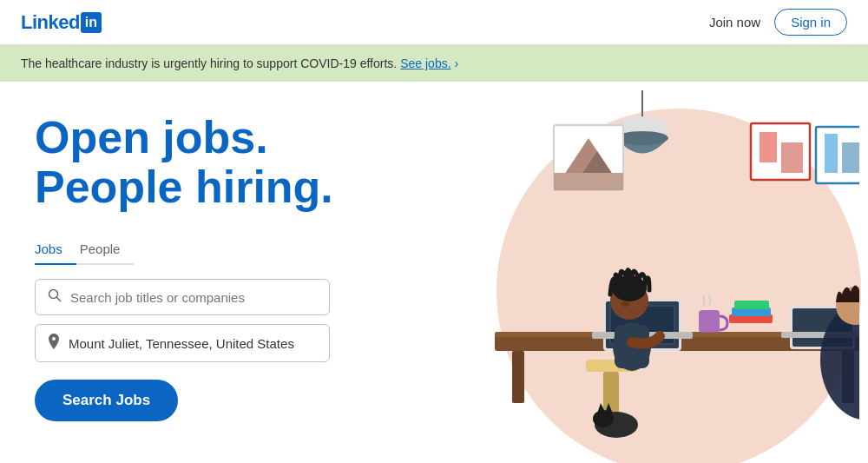 This screenshot has width=868, height=463. Describe the element at coordinates (54, 343) in the screenshot. I see `location-icon` at that location.